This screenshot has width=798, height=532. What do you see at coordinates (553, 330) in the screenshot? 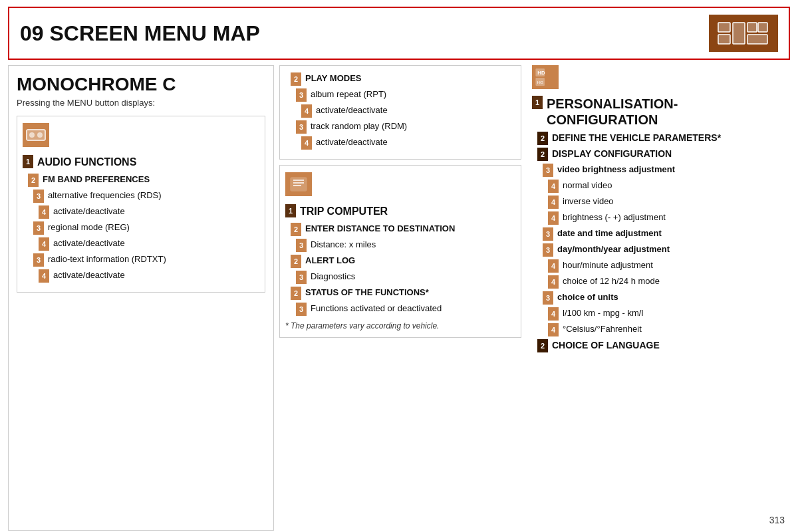
I see `badge-pc4g: 4` at bounding box center [553, 330].